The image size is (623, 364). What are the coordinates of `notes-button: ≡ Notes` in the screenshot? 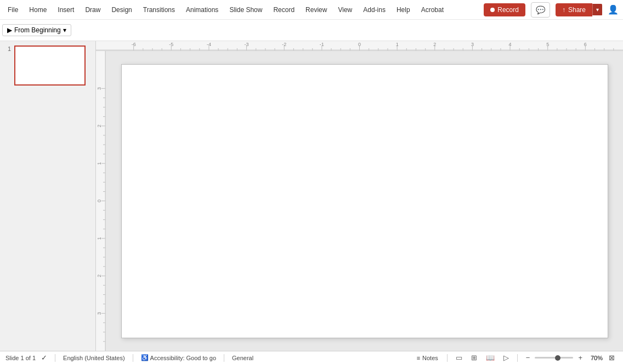 It's located at (428, 358).